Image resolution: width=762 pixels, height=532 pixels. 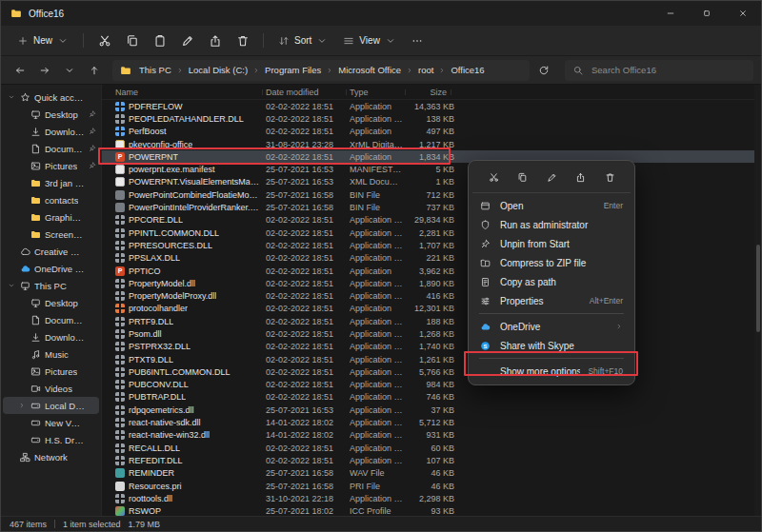 What do you see at coordinates (551, 206) in the screenshot?
I see `menu-item-open: OpenEnter` at bounding box center [551, 206].